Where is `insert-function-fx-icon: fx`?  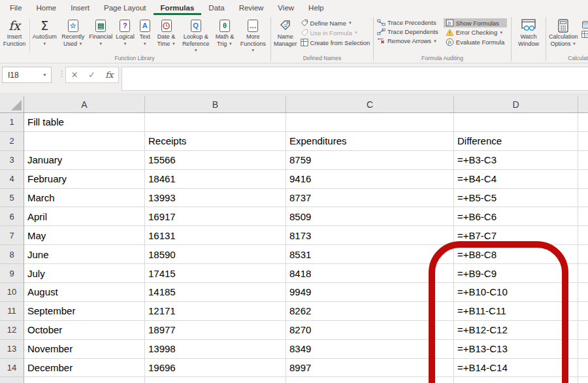 insert-function-fx-icon: fx is located at coordinates (109, 75).